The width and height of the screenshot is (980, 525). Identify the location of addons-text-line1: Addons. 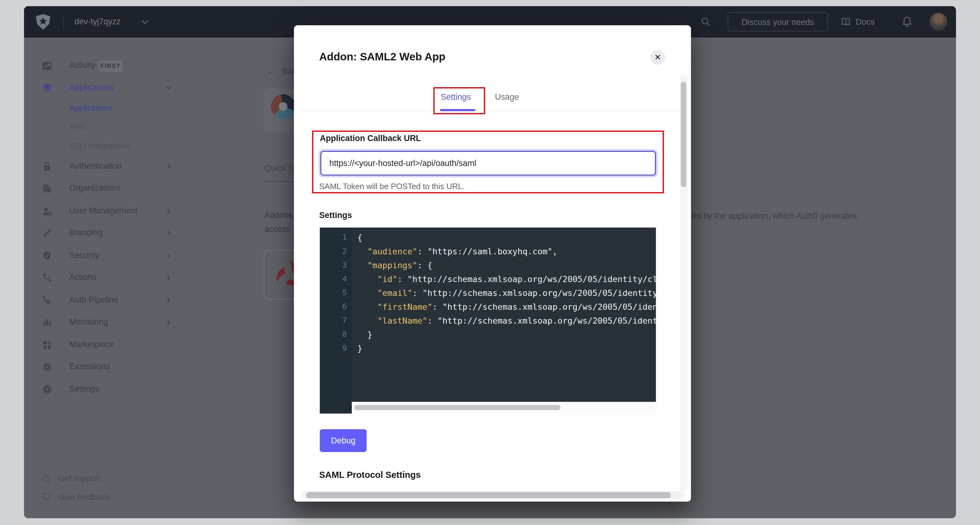
(278, 215).